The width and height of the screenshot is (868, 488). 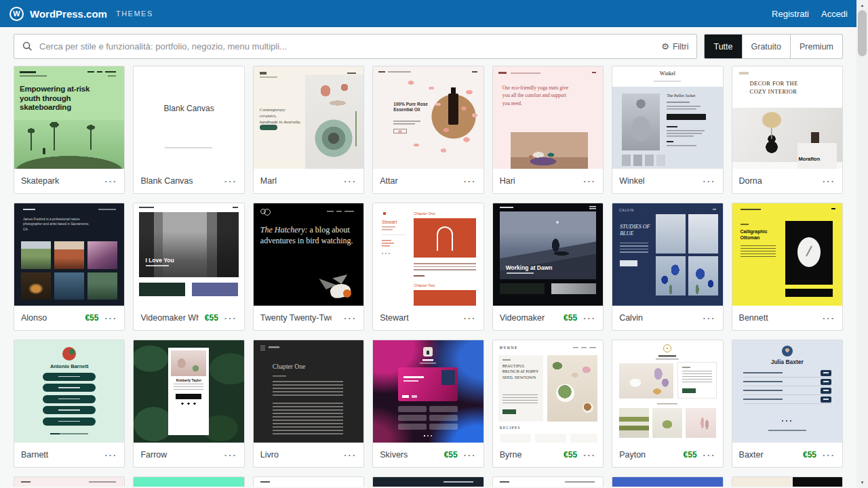 What do you see at coordinates (16, 14) in the screenshot?
I see `wordpress-logo-icon: W` at bounding box center [16, 14].